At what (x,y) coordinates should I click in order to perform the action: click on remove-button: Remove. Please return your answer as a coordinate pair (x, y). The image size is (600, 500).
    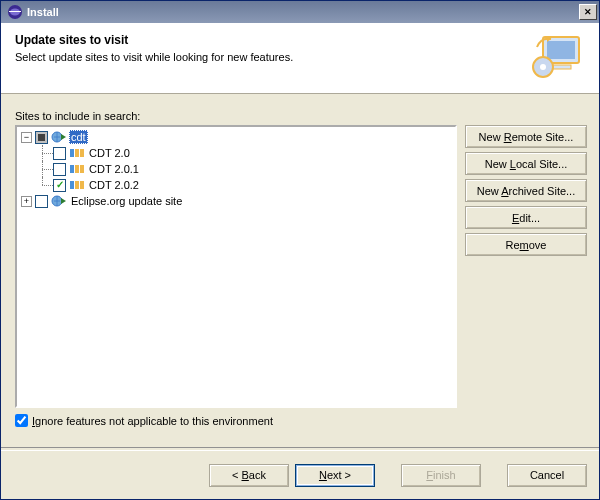
    Looking at the image, I should click on (526, 244).